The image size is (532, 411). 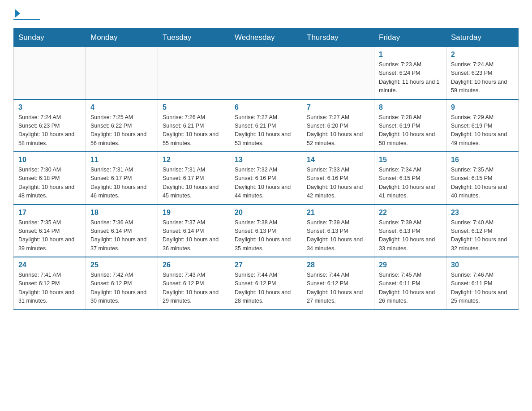 What do you see at coordinates (266, 160) in the screenshot?
I see `day-number: 13` at bounding box center [266, 160].